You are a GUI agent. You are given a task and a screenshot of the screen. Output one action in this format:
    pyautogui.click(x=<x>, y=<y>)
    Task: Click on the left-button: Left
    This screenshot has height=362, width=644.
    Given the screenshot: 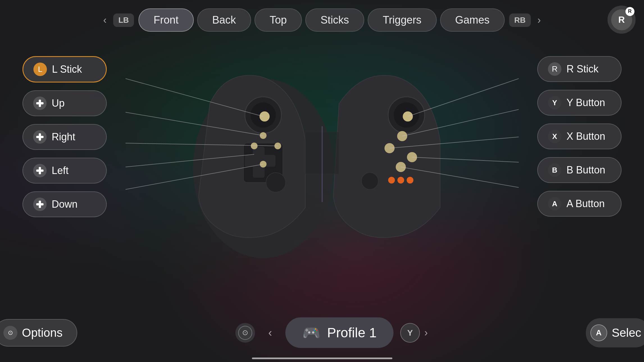 What is the action you would take?
    pyautogui.click(x=65, y=171)
    